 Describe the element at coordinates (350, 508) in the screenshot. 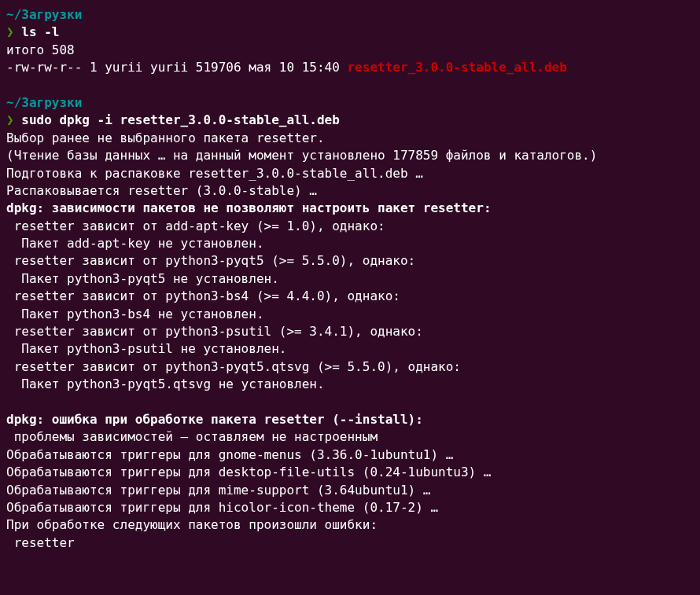

I see `output-line: Обрабатываются триггеры для hicolor-icon…` at that location.